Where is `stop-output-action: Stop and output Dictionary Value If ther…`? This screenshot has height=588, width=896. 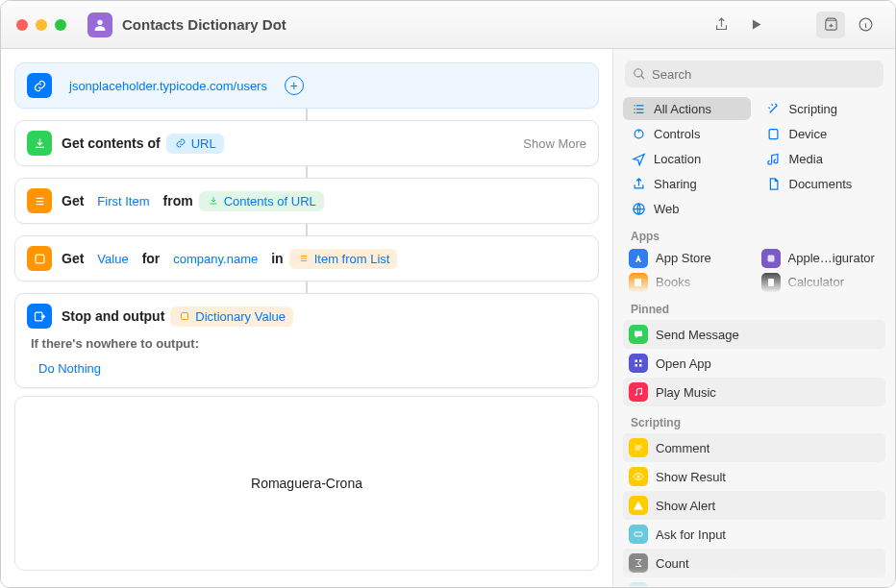 stop-output-action: Stop and output Dictionary Value If ther… is located at coordinates (307, 340).